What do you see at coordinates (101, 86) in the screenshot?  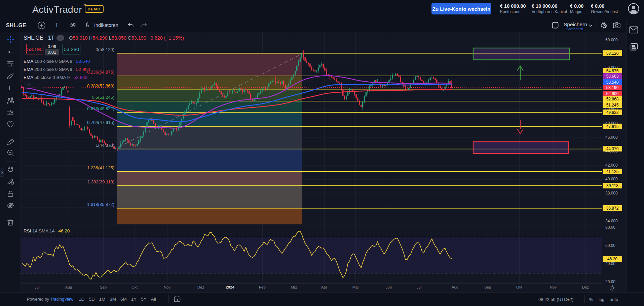 I see `svg-text: 0.382(52.868)` at bounding box center [101, 86].